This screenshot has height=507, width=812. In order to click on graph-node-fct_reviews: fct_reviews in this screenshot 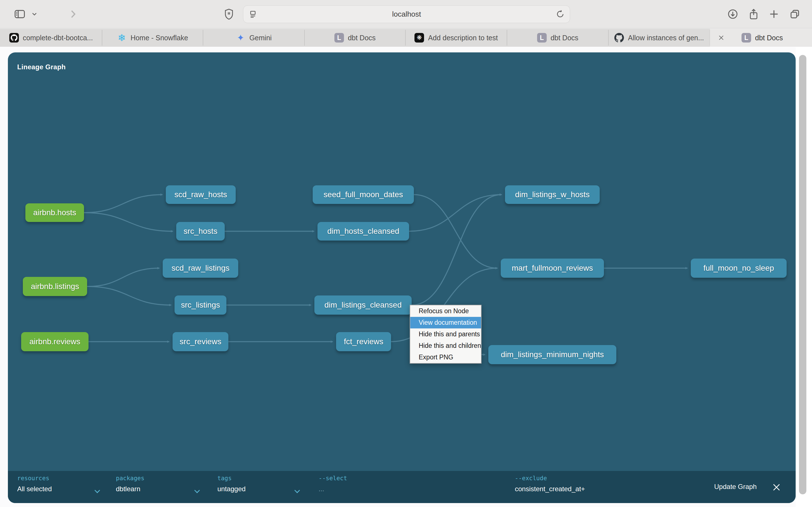, I will do `click(364, 341)`.